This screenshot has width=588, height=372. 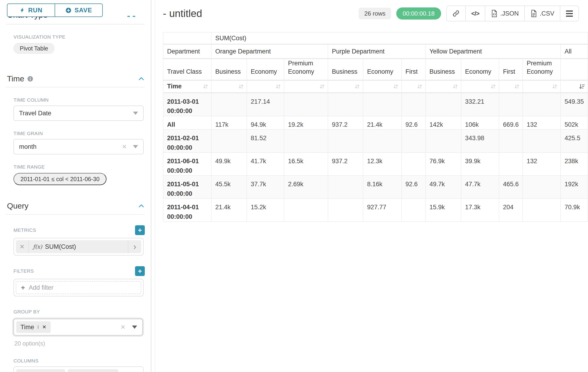 I want to click on time-column-select: Travel Date, so click(x=79, y=113).